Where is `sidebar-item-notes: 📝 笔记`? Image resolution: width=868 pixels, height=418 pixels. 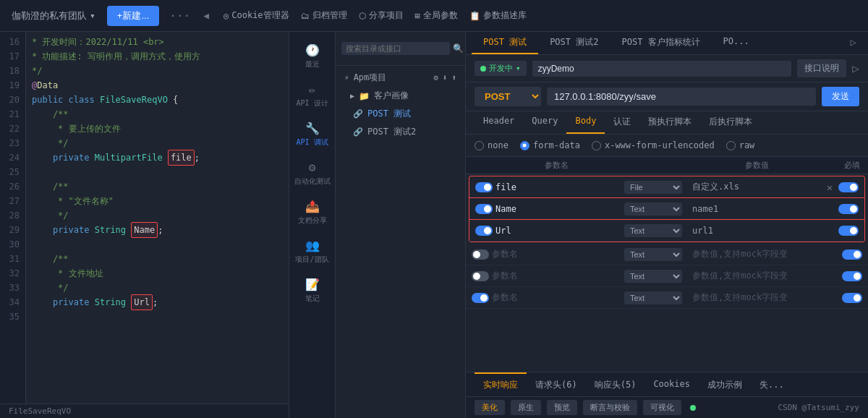 sidebar-item-notes: 📝 笔记 is located at coordinates (312, 291).